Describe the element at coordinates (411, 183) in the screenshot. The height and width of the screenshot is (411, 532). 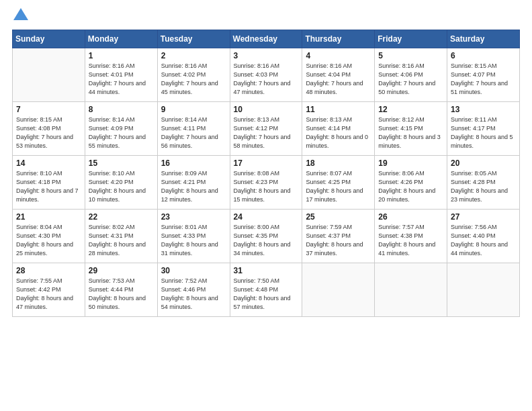
I see `day-cell: 19Sunrise: 8:06 AMSunset: 4:26 PMDayligh…` at that location.